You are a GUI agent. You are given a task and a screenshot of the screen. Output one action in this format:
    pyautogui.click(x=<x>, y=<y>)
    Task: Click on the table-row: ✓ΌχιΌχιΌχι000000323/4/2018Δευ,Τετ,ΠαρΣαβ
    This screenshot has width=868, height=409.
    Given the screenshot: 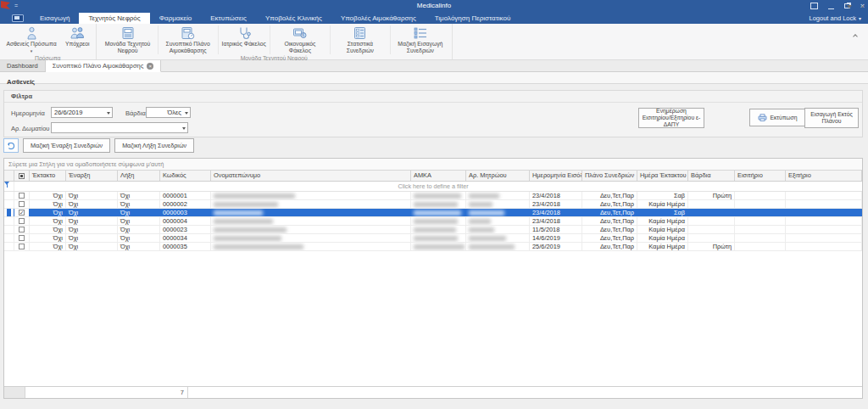 What is the action you would take?
    pyautogui.click(x=433, y=213)
    